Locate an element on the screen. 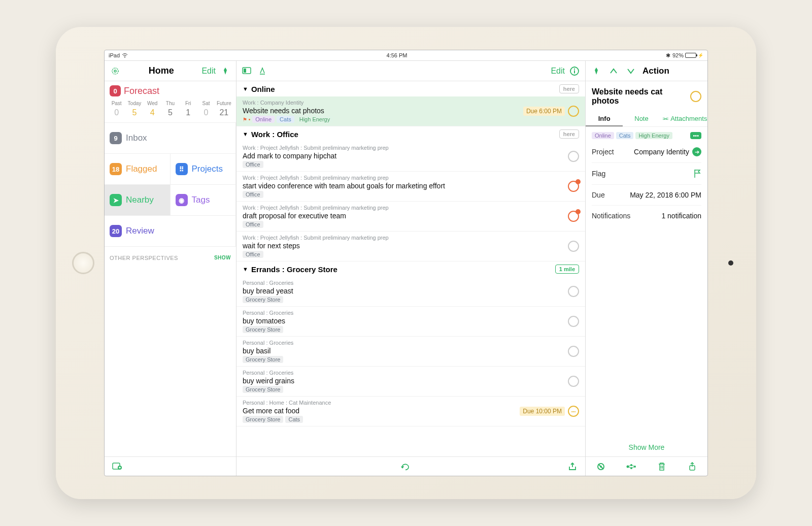 Image resolution: width=812 pixels, height=526 pixels. due-key: Due is located at coordinates (598, 195).